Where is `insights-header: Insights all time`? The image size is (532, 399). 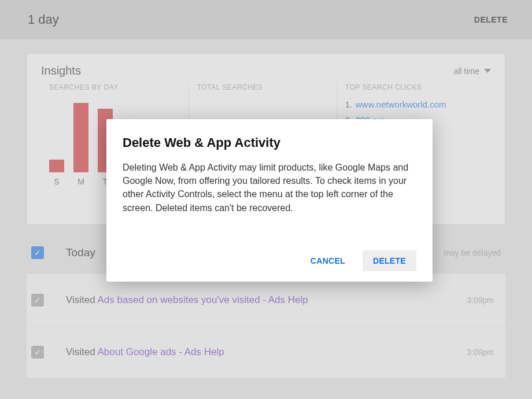
insights-header: Insights all time is located at coordinates (266, 71).